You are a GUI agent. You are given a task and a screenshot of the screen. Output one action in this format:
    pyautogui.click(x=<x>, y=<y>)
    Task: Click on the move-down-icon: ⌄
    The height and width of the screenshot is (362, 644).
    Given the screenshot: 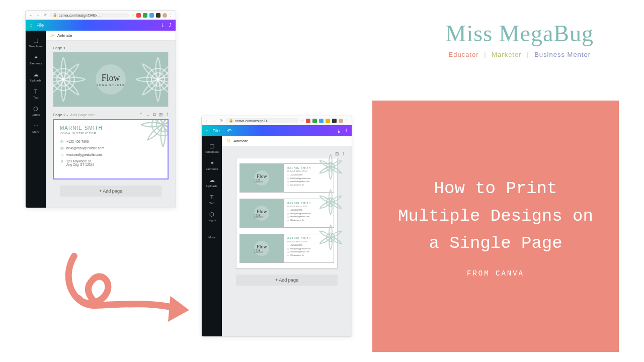 What is the action you would take?
    pyautogui.click(x=148, y=115)
    